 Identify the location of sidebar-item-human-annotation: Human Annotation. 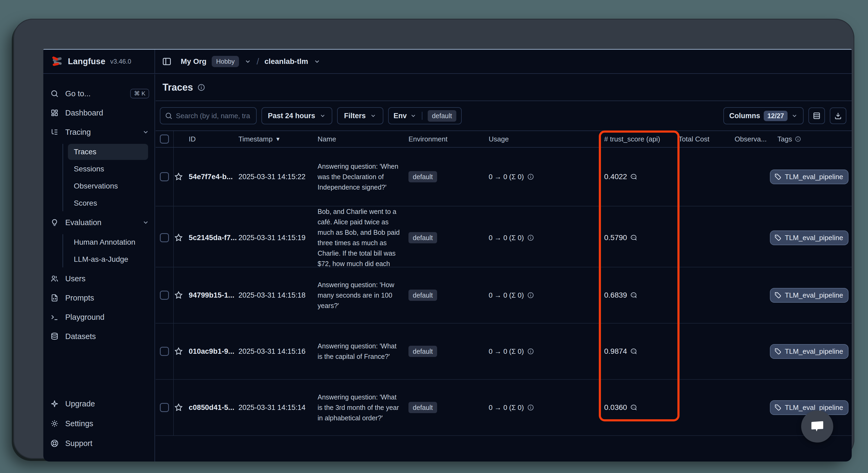
(108, 242).